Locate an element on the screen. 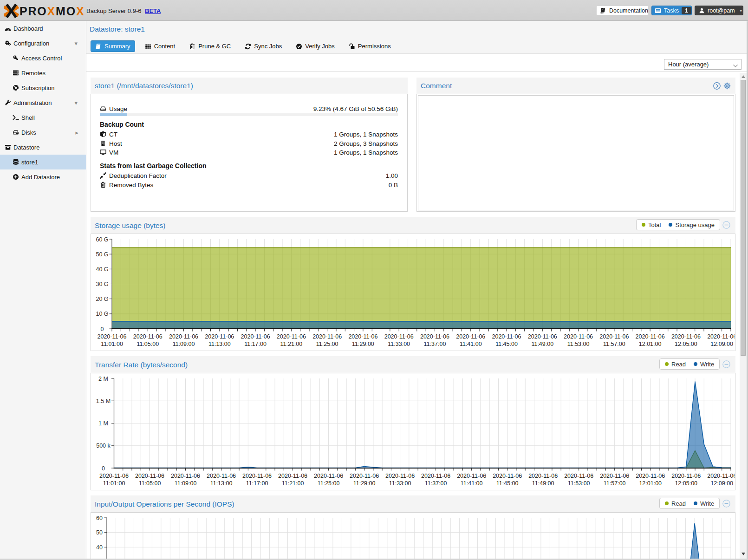  svg-text: 20 G is located at coordinates (102, 299).